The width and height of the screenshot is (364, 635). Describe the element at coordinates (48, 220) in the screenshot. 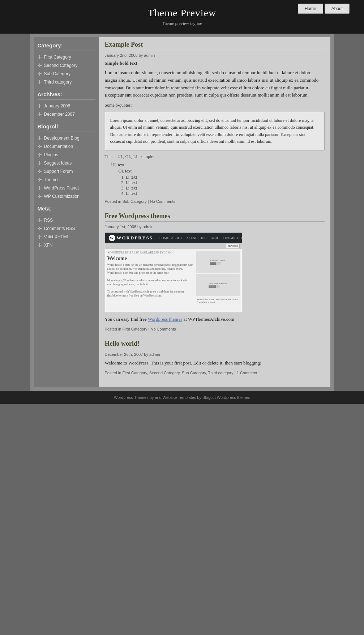

I see `sidebar-item-label: RSS` at that location.